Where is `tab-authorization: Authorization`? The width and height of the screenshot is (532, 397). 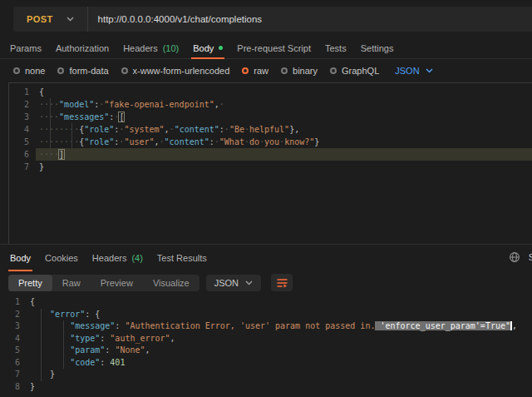 tab-authorization: Authorization is located at coordinates (82, 48).